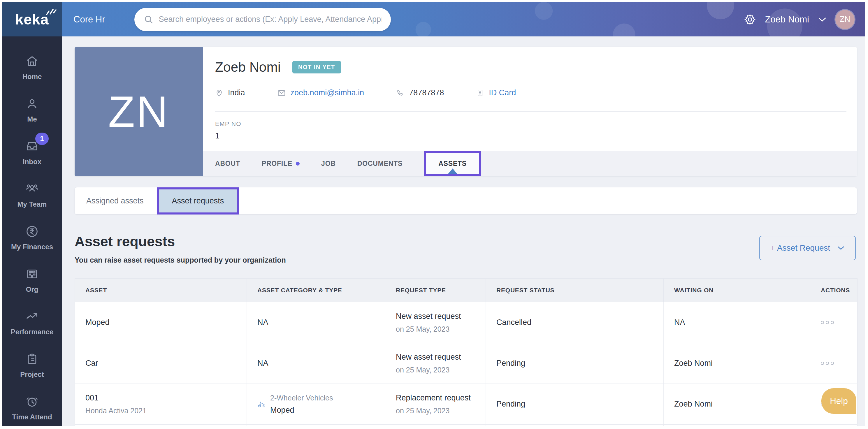 Image resolution: width=868 pixels, height=429 pixels. Describe the element at coordinates (436, 404) in the screenshot. I see `cell-request-type: Replacement request on 25 May, 2023` at that location.